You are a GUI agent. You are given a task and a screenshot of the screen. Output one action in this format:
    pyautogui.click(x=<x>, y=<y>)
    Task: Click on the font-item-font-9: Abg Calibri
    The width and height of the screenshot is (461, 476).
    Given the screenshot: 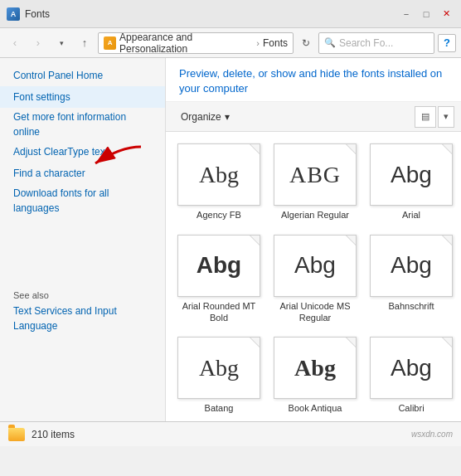 What is the action you would take?
    pyautogui.click(x=411, y=375)
    